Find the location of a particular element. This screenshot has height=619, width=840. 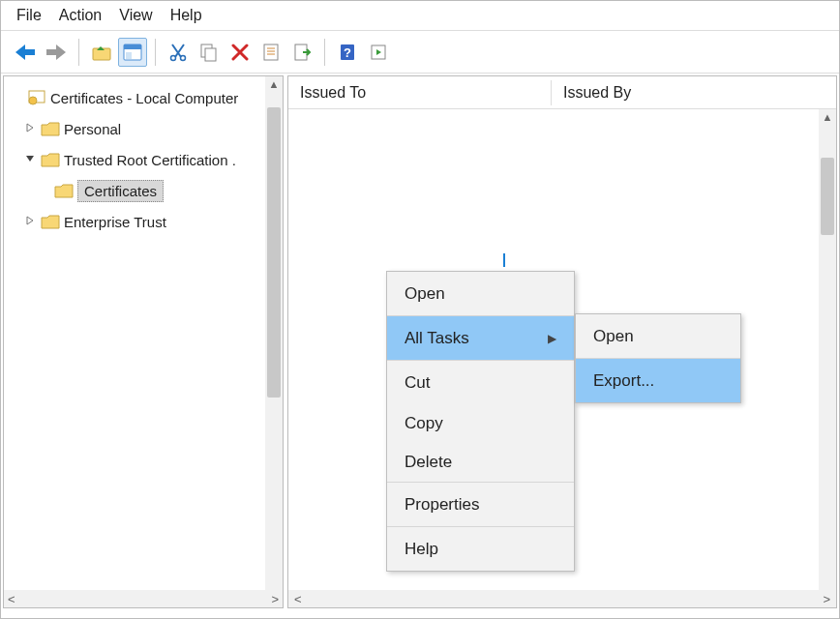

tree-trusted-root-label: Trusted Root Certification . is located at coordinates (150, 161).